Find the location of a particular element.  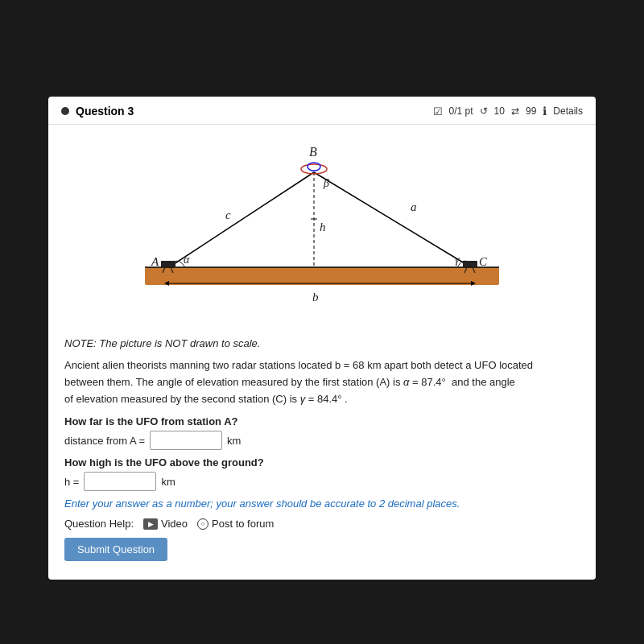

card-header: Question 3 ☑ 0/1 pt ↺ 10 ⇄ 99 ℹ Details is located at coordinates (322, 111).